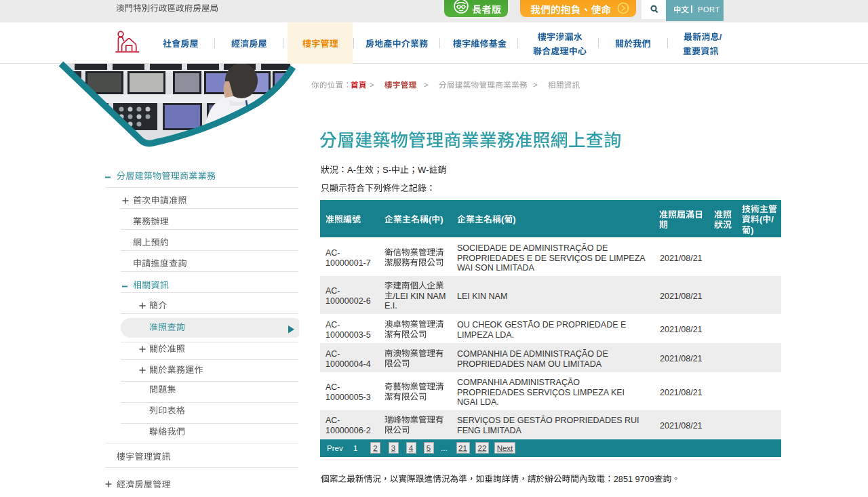 The width and height of the screenshot is (868, 497). Describe the element at coordinates (391, 306) in the screenshot. I see `svg-text: E.I.` at that location.